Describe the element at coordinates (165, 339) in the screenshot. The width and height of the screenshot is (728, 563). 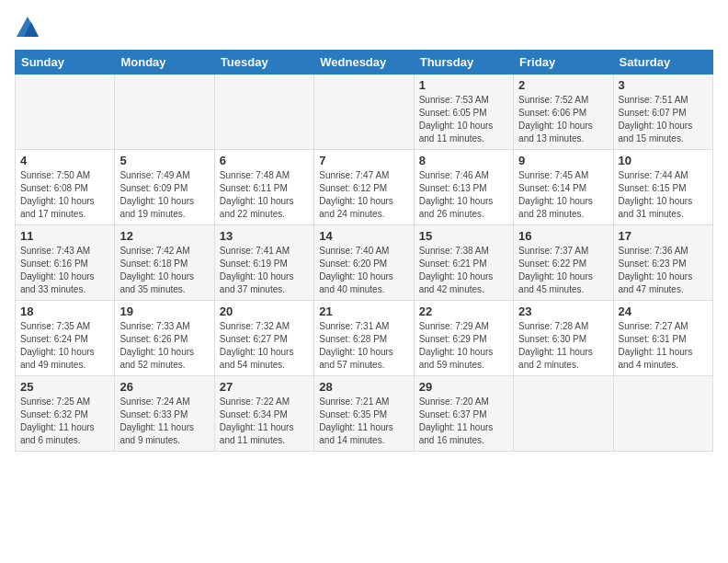
I see `calendar-cell: 19Sunrise: 7:33 AM Sunset: 6:26 PM Dayli…` at that location.